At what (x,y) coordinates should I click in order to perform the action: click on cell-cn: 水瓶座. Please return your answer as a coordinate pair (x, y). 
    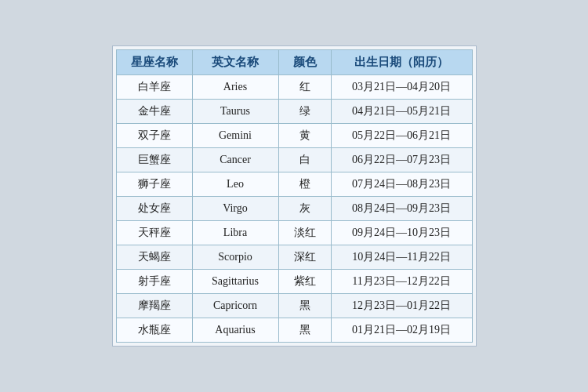
    Looking at the image, I should click on (154, 331).